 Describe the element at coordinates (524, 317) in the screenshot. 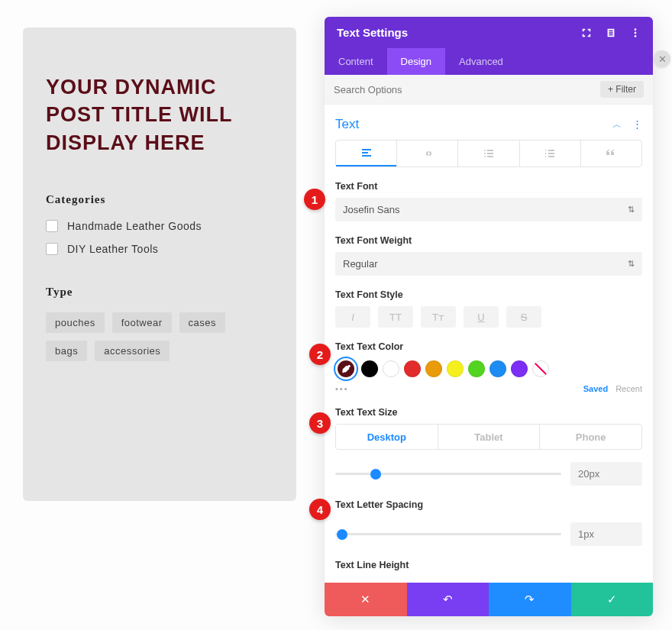

I see `strike-button: S` at that location.